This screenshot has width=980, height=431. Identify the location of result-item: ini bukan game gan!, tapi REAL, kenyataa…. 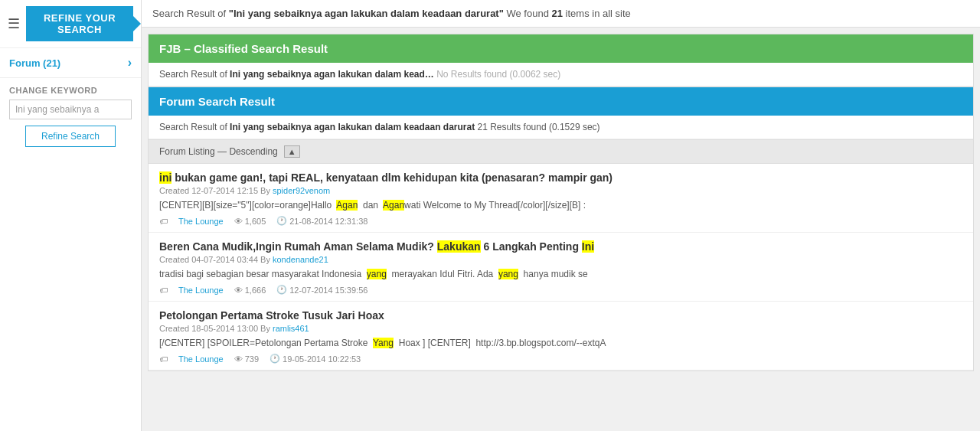
(560, 198).